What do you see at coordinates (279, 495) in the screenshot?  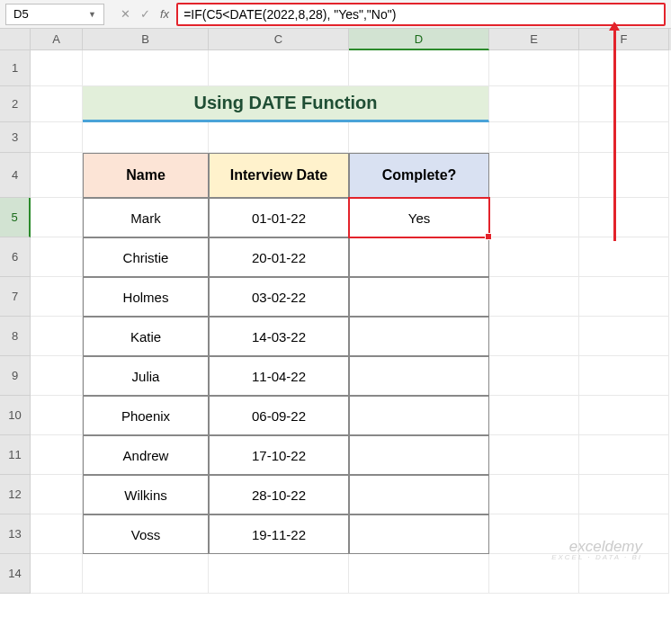 I see `cell-date: 28-10-22` at bounding box center [279, 495].